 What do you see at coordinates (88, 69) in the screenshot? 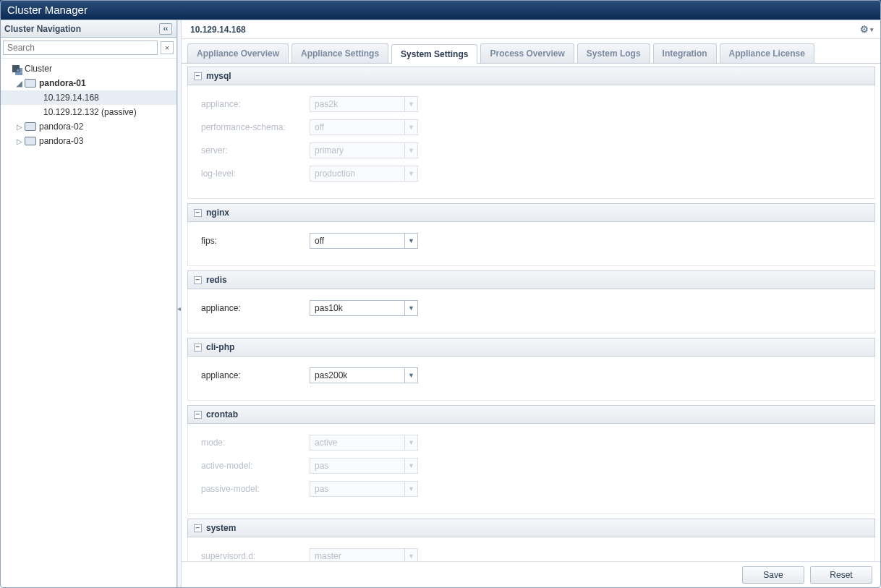
I see `tree-root: Cluster` at bounding box center [88, 69].